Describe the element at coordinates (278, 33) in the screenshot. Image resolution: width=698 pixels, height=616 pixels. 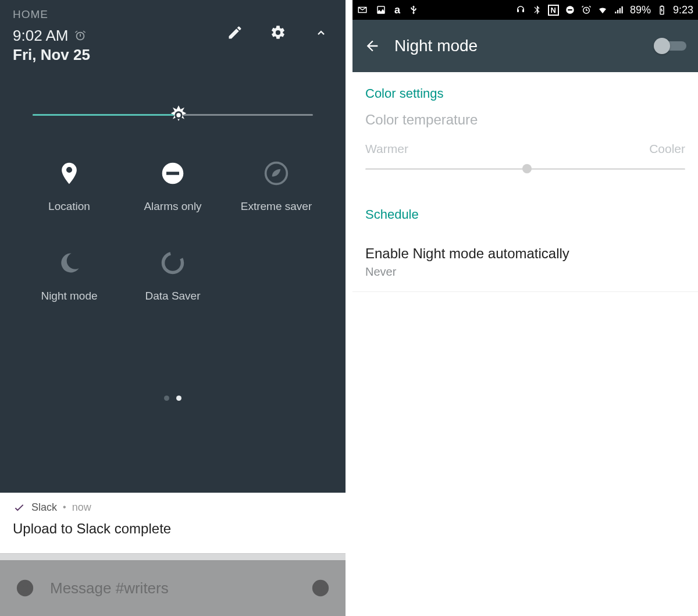
I see `gear-icon` at that location.